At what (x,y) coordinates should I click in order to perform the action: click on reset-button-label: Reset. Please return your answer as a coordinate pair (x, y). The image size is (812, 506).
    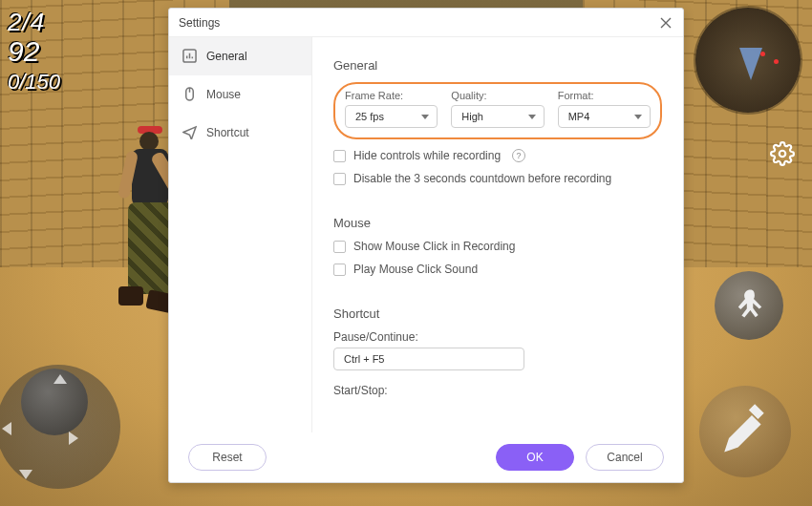
    Looking at the image, I should click on (227, 457).